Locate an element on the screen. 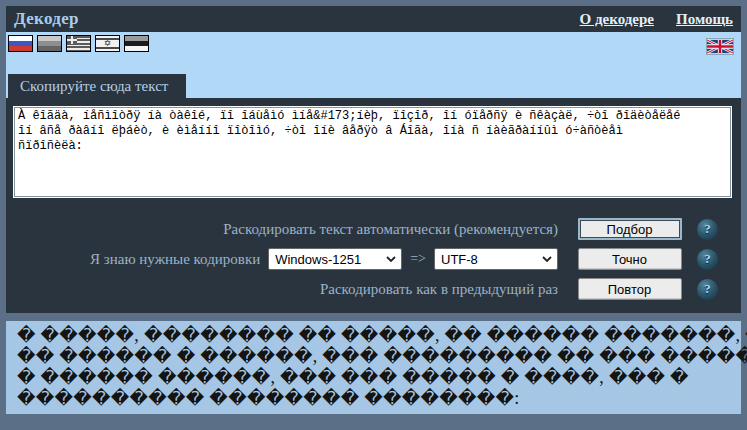 Image resolution: width=747 pixels, height=430 pixels. about-decoder-link: О декодере is located at coordinates (617, 20).